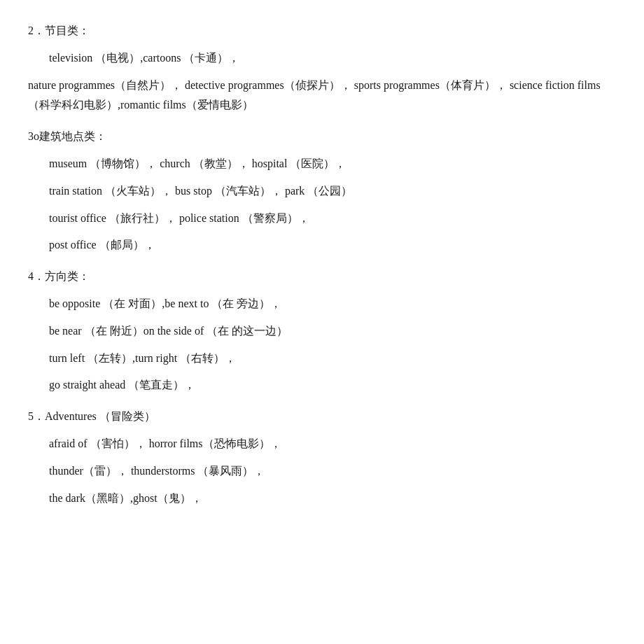 The image size is (644, 644). Describe the element at coordinates (322, 472) in the screenshot. I see `section-5-line-2: thunder（雷）， thunderstorms （暴风雨），` at that location.